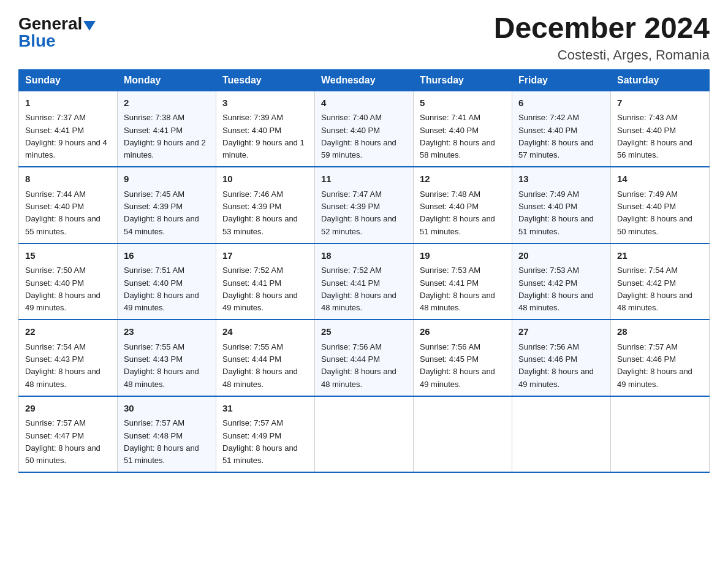 This screenshot has width=728, height=563. Describe the element at coordinates (63, 366) in the screenshot. I see `day-info: Sunrise: 7:54 AMSunset: 4:43 PMDaylight:…` at that location.